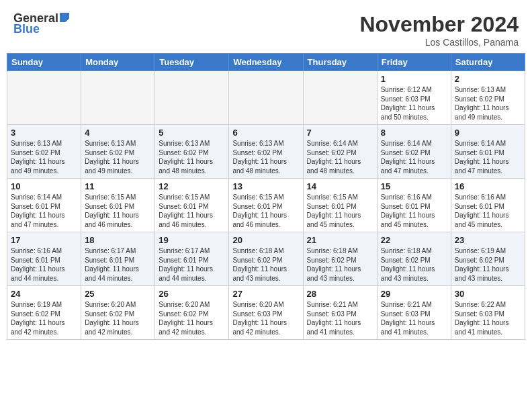 The width and height of the screenshot is (532, 411). What do you see at coordinates (44, 313) in the screenshot?
I see `calendar-cell: 24Sunrise: 6:19 AM Sunset: 6:02 PM Dayli…` at bounding box center [44, 313].